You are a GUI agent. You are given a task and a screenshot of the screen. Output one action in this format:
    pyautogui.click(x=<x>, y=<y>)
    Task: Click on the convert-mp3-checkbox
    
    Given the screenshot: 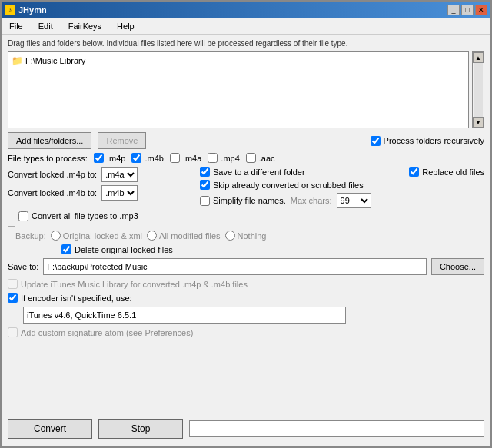 What is the action you would take?
    pyautogui.click(x=23, y=217)
    